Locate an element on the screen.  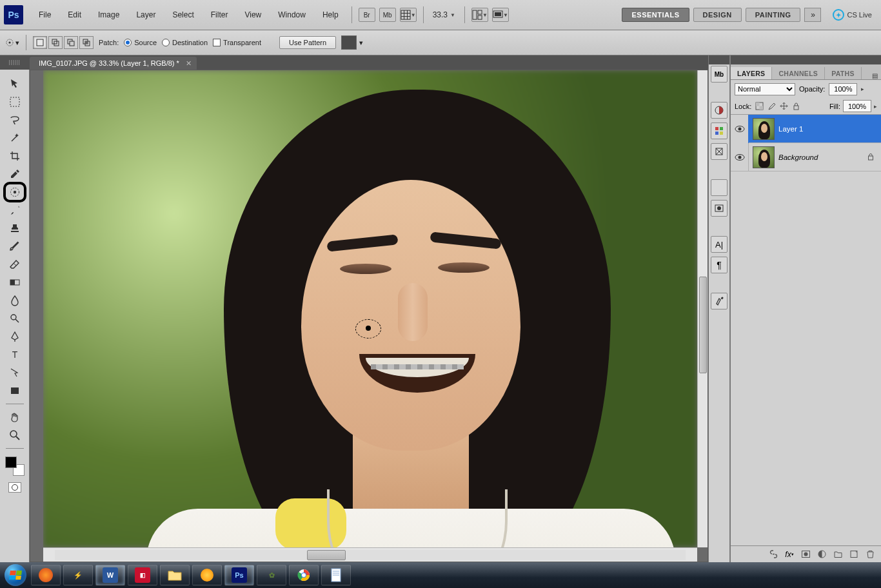
minibridge-panel-icon: Mb is located at coordinates (719, 74).